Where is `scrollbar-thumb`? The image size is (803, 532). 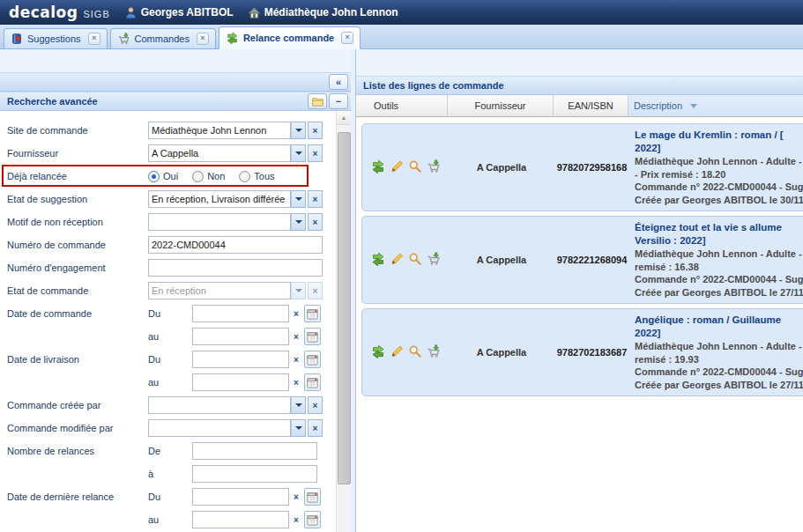
scrollbar-thumb is located at coordinates (344, 308).